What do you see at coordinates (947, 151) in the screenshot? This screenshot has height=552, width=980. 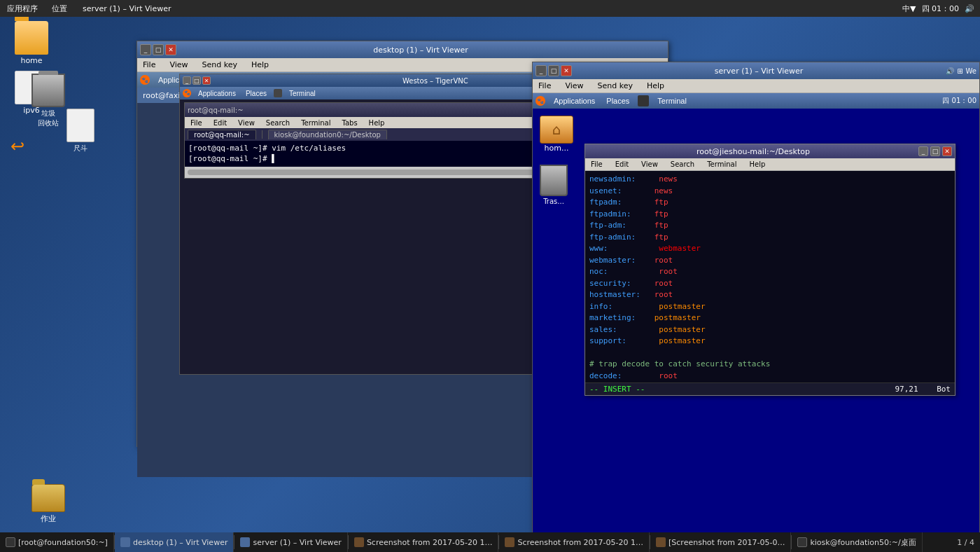 I see `vim-close: ✕` at bounding box center [947, 151].